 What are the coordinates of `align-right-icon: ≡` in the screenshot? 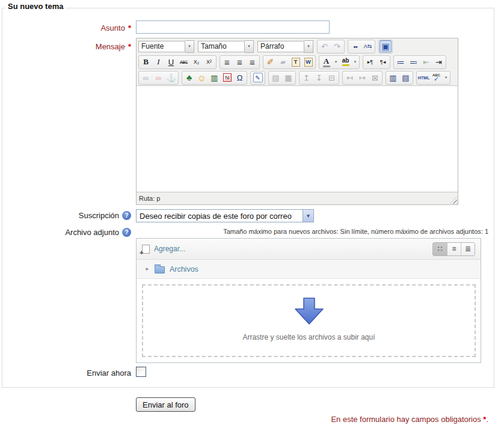 It's located at (253, 63).